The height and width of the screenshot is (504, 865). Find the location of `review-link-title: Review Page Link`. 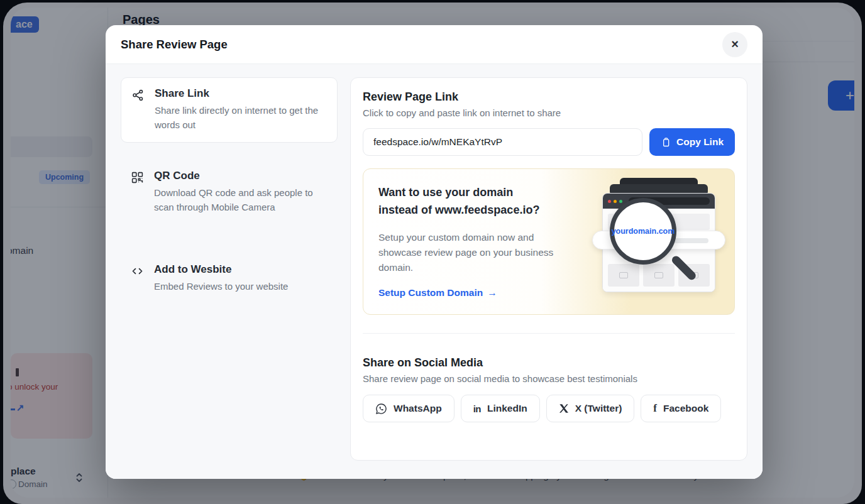

review-link-title: Review Page Link is located at coordinates (549, 97).